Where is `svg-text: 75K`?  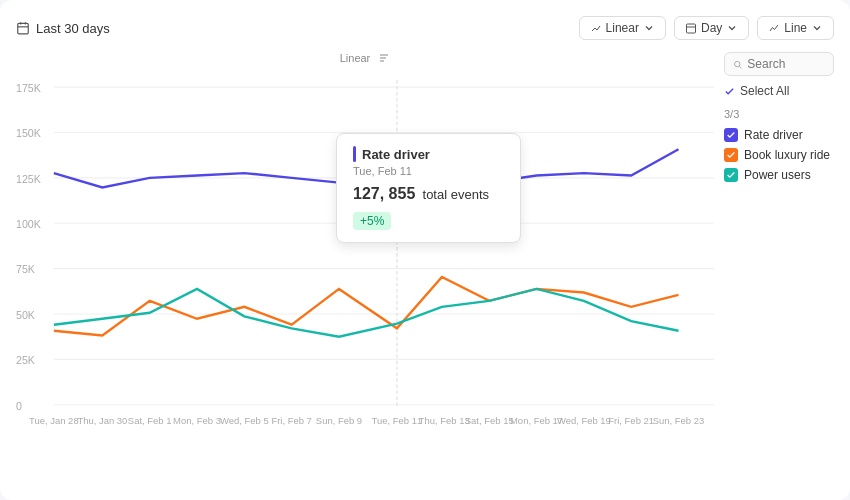
svg-text: 75K is located at coordinates (26, 269).